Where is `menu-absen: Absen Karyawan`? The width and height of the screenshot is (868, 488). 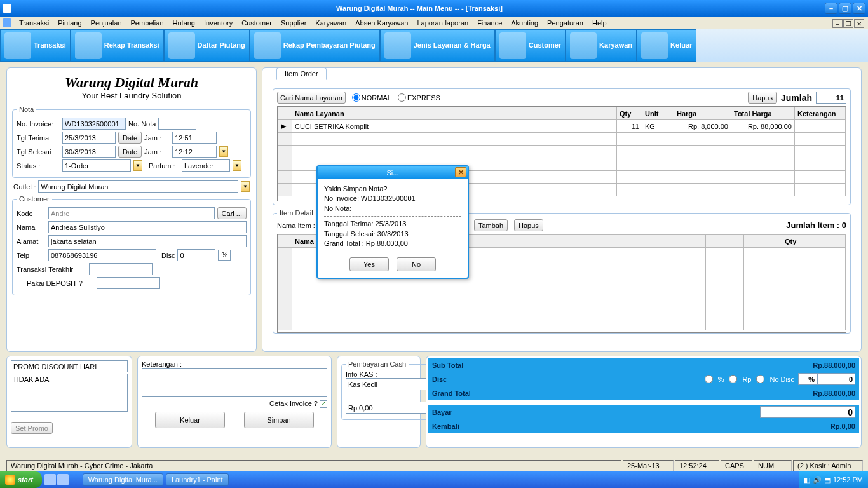 menu-absen: Absen Karyawan is located at coordinates (381, 23).